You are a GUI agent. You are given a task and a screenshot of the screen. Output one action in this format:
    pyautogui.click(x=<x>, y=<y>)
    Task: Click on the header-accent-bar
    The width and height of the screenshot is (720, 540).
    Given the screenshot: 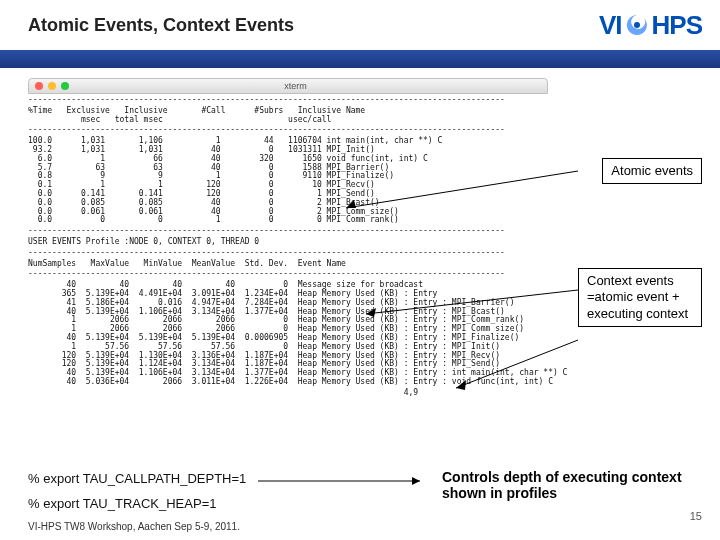 What is the action you would take?
    pyautogui.click(x=360, y=59)
    